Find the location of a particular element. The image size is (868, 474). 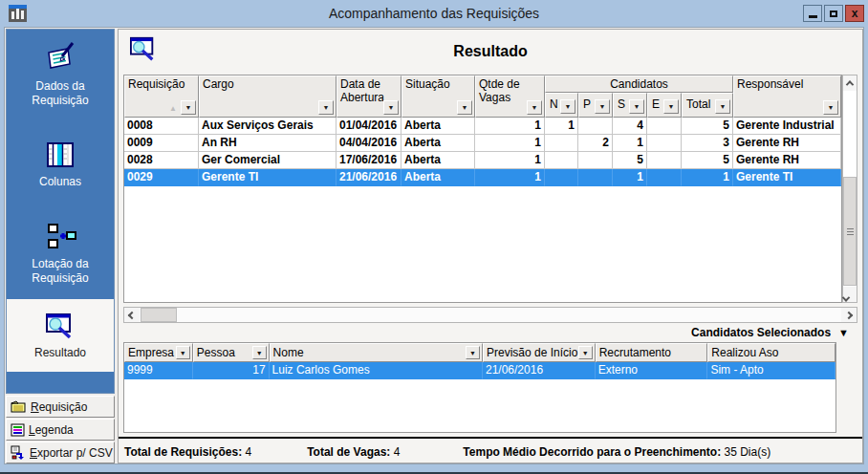

table-row: 0008 Aux Serviços Gerais 01/04/2016 Aber… is located at coordinates (483, 126).